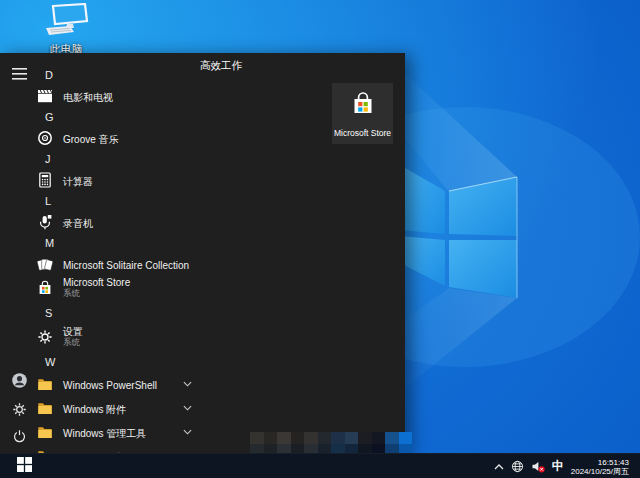 The height and width of the screenshot is (478, 640). What do you see at coordinates (120, 362) in the screenshot?
I see `section-w: W` at bounding box center [120, 362].